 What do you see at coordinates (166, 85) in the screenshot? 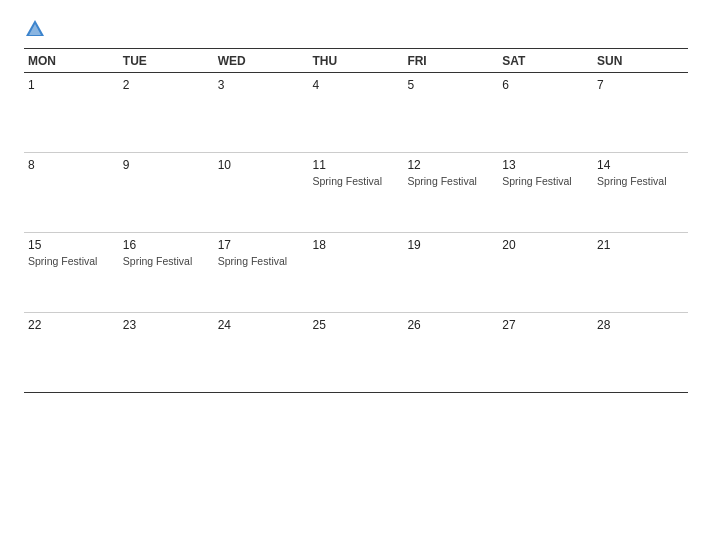
I see `day-number-2: 2` at bounding box center [166, 85].